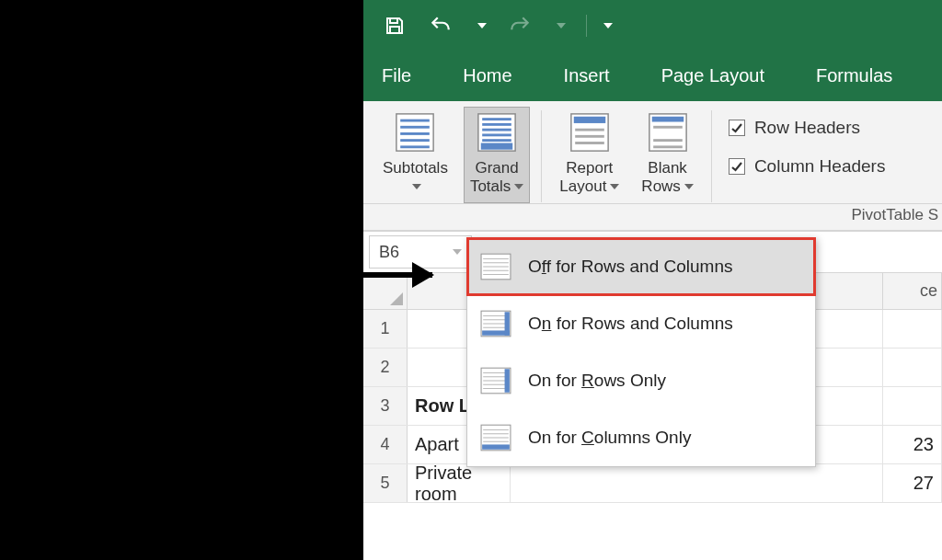 This screenshot has width=942, height=560. Describe the element at coordinates (385, 368) in the screenshot. I see `row-header: 2` at that location.